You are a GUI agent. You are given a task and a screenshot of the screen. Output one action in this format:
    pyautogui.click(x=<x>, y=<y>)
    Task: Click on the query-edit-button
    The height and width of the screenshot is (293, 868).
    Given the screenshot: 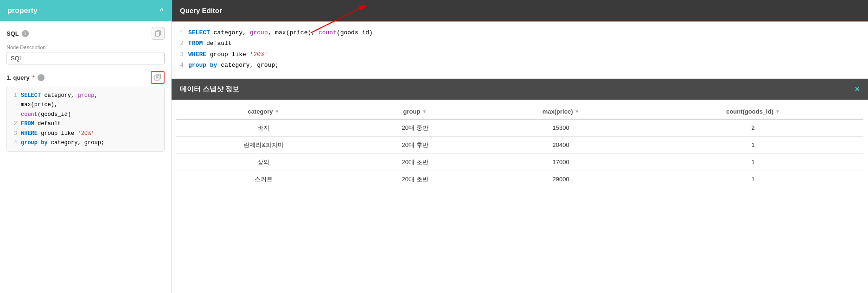 What is the action you would take?
    pyautogui.click(x=158, y=77)
    